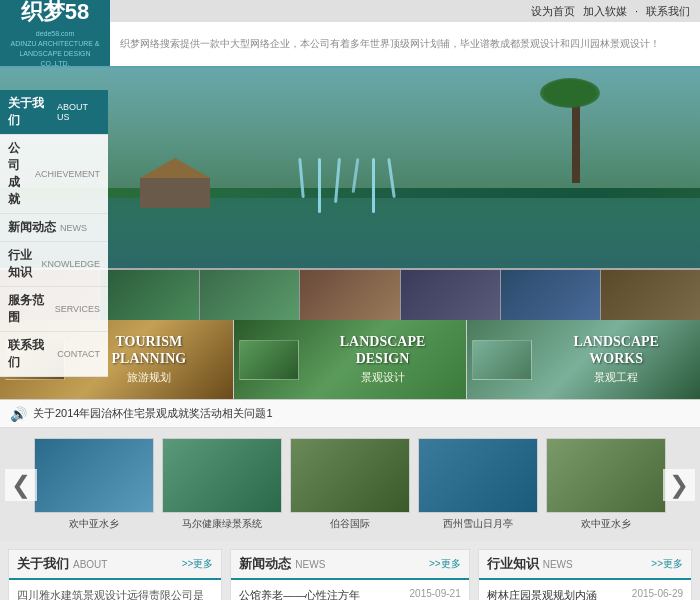 This screenshot has height=600, width=700. I want to click on sidebar-item-contact: 联系我们 CONTACT, so click(54, 354).